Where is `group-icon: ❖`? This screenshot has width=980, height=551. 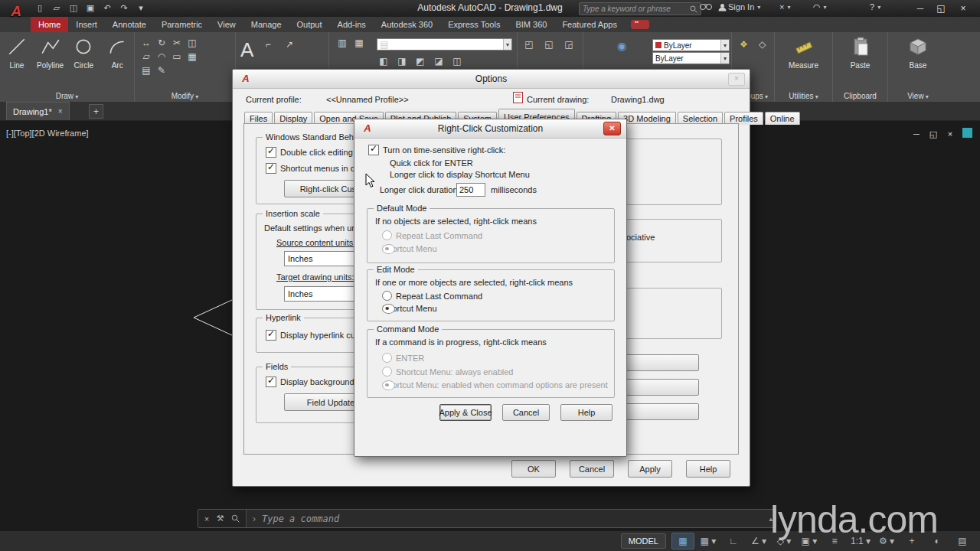
group-icon: ❖ is located at coordinates (744, 44).